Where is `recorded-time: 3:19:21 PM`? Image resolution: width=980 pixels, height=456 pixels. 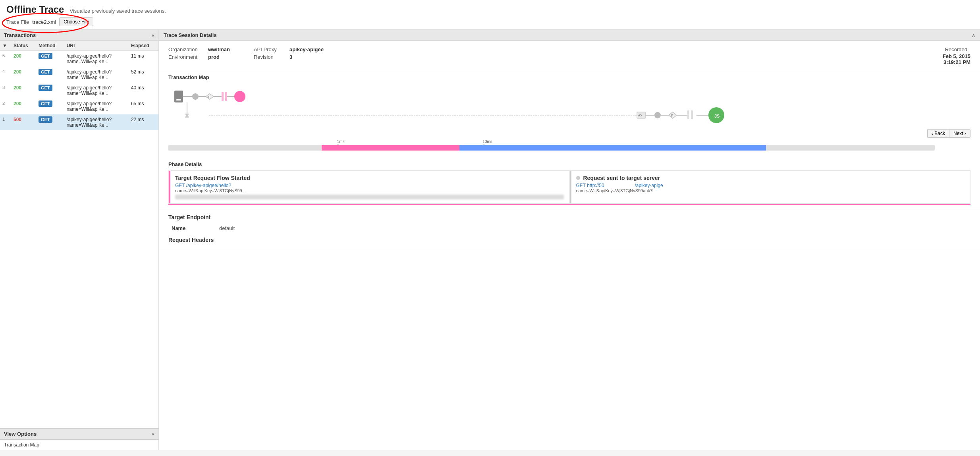 recorded-time: 3:19:21 PM is located at coordinates (957, 62).